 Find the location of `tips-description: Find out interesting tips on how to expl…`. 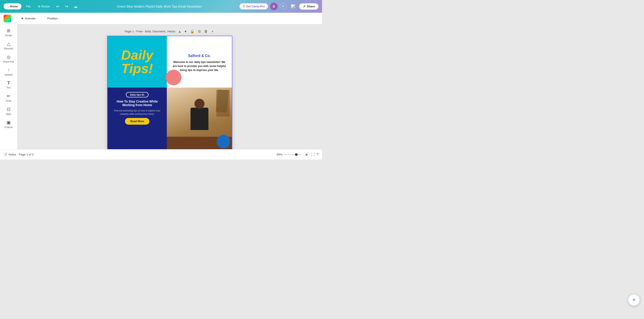

tips-description: Find out interesting tips on how to expl… is located at coordinates (137, 112).